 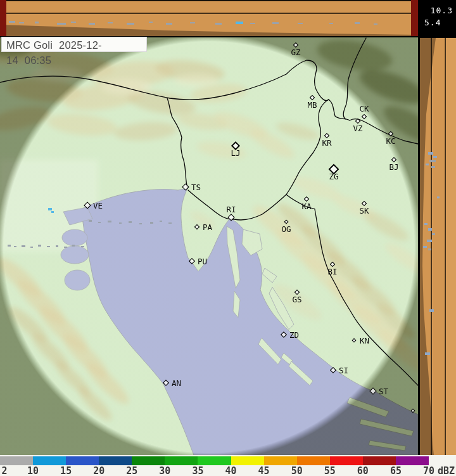 I want to click on top-projection-panel, so click(x=209, y=19).